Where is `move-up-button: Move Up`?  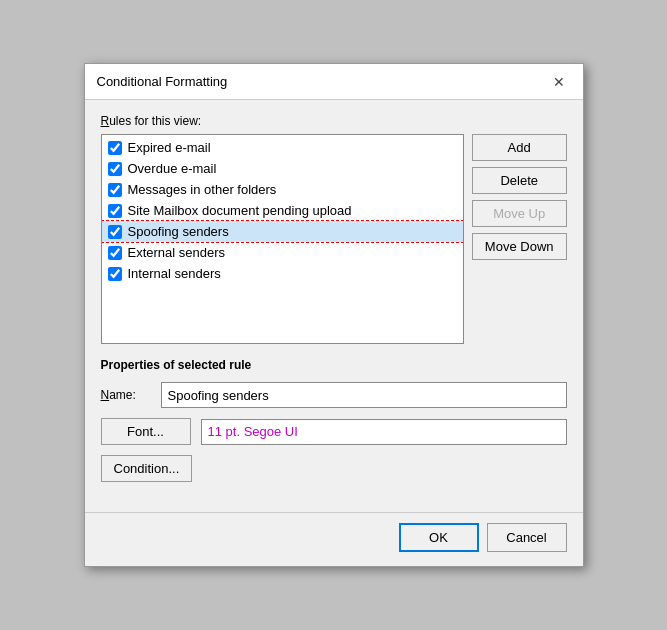
move-up-button: Move Up is located at coordinates (520, 214).